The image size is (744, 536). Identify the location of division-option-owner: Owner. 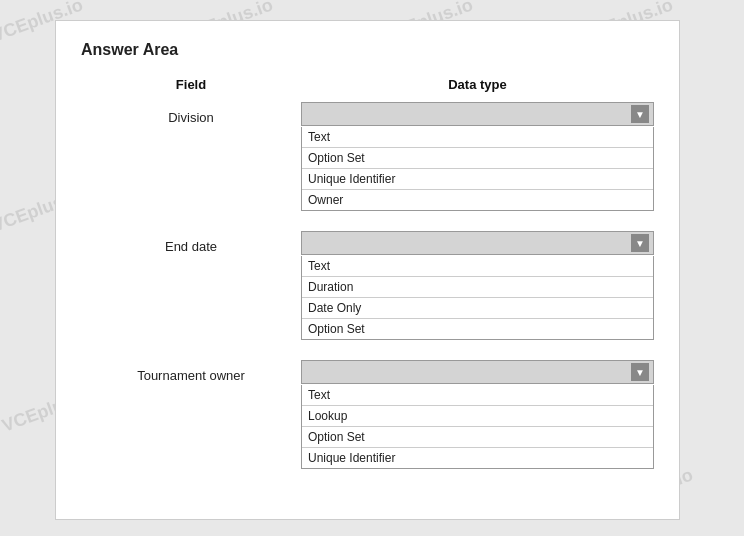
(478, 200).